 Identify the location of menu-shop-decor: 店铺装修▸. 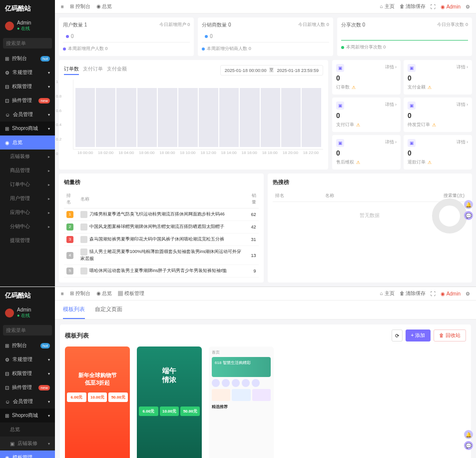
(27, 156).